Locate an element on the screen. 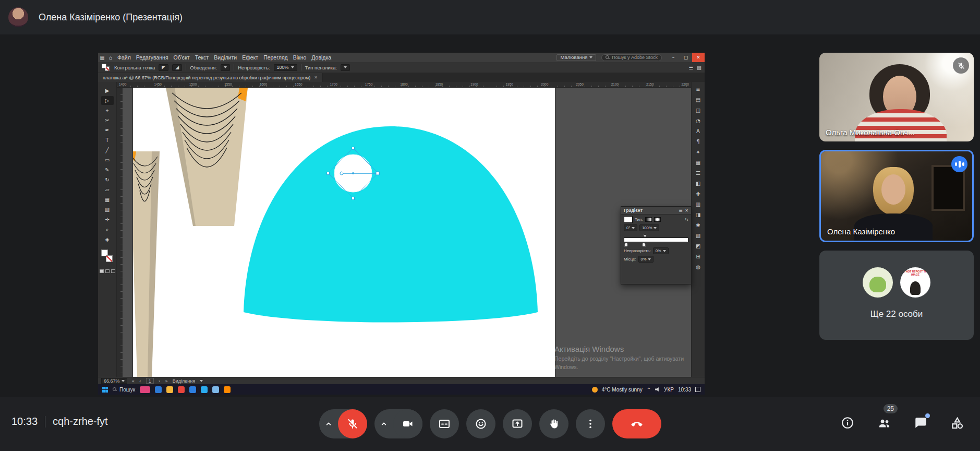 The height and width of the screenshot is (451, 980). dock-panel-icon: ¶ is located at coordinates (698, 142).